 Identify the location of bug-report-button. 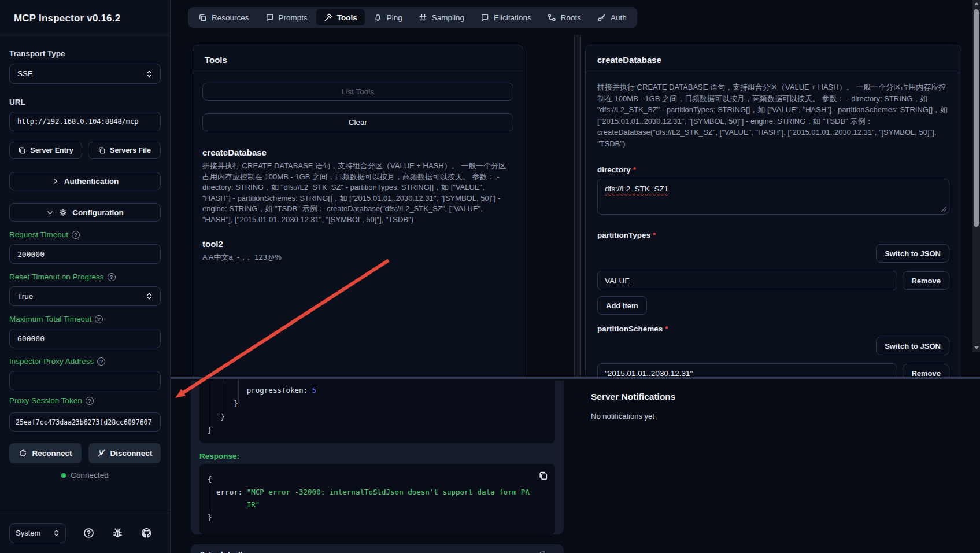
(117, 533).